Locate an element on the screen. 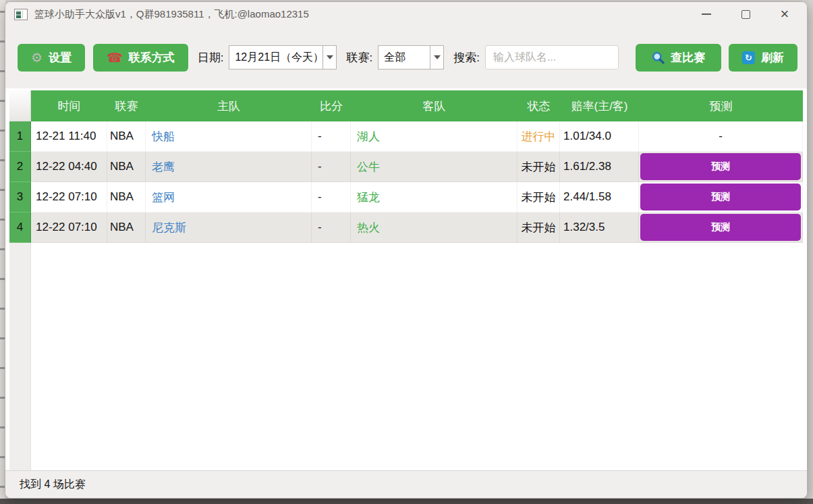  cell-odds: 1.01/34.0 is located at coordinates (599, 136).